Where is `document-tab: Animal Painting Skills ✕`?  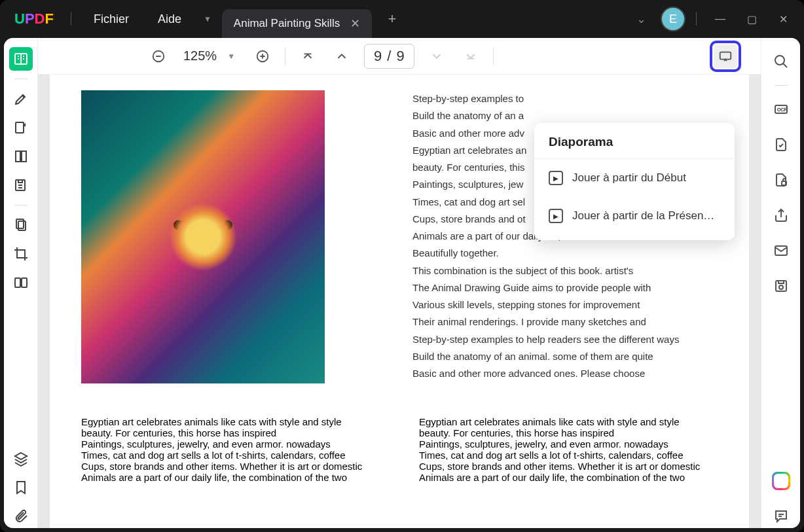 document-tab: Animal Painting Skills ✕ is located at coordinates (297, 24).